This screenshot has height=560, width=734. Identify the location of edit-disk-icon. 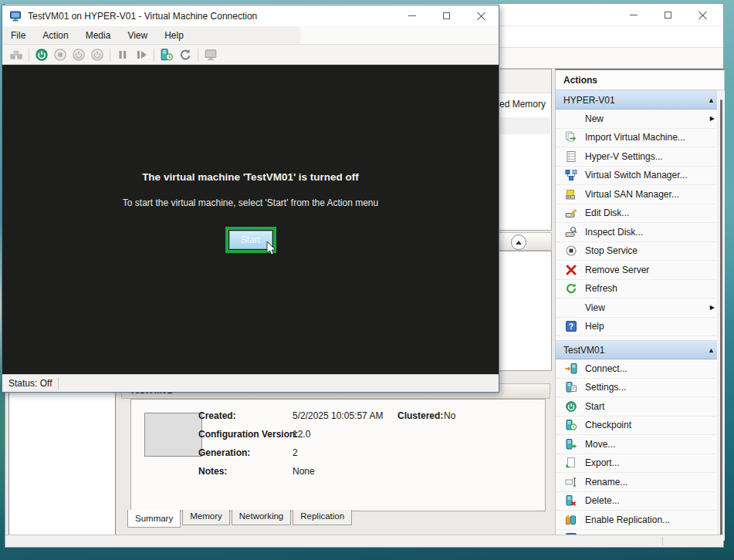
(572, 213).